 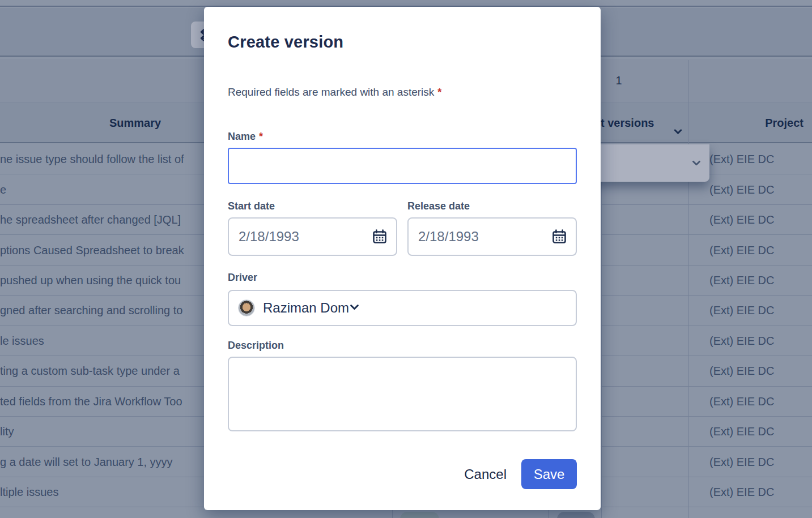 I want to click on required-note-text: Required fields are marked with an aster…, so click(x=331, y=92).